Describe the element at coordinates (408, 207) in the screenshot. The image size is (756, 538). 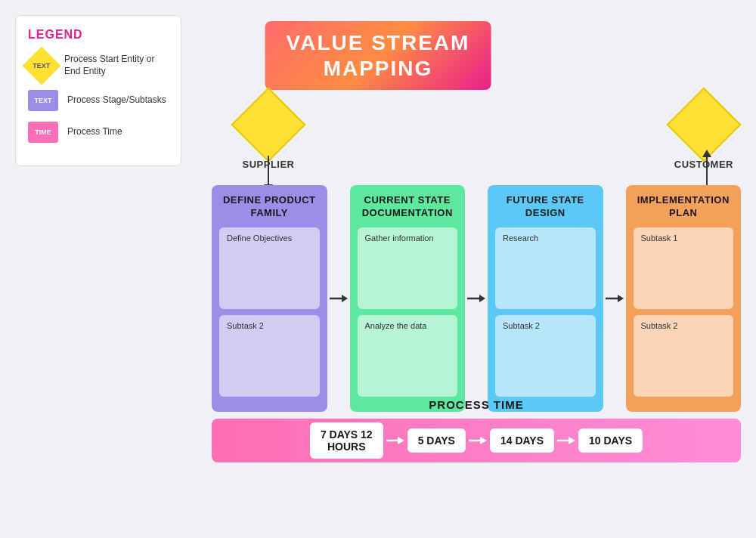
I see `stage-2-title: CURRENT STATE DOCUMENTATION` at that location.